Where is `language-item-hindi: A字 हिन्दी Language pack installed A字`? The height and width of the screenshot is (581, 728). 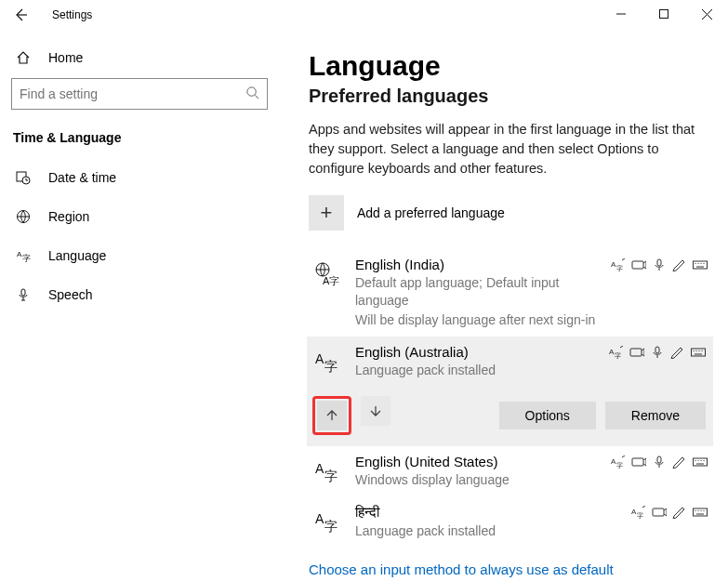 language-item-hindi: A字 हिन्दी Language pack installed A字 is located at coordinates (511, 522).